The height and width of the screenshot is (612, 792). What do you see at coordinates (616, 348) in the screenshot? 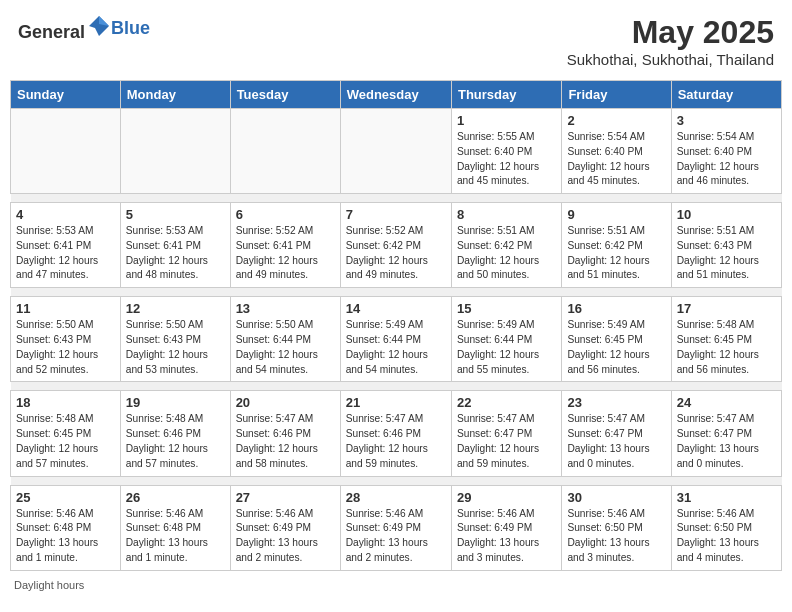
I see `day-info: Sunrise: 5:49 AM Sunset: 6:45 PM Dayligh…` at bounding box center [616, 348].